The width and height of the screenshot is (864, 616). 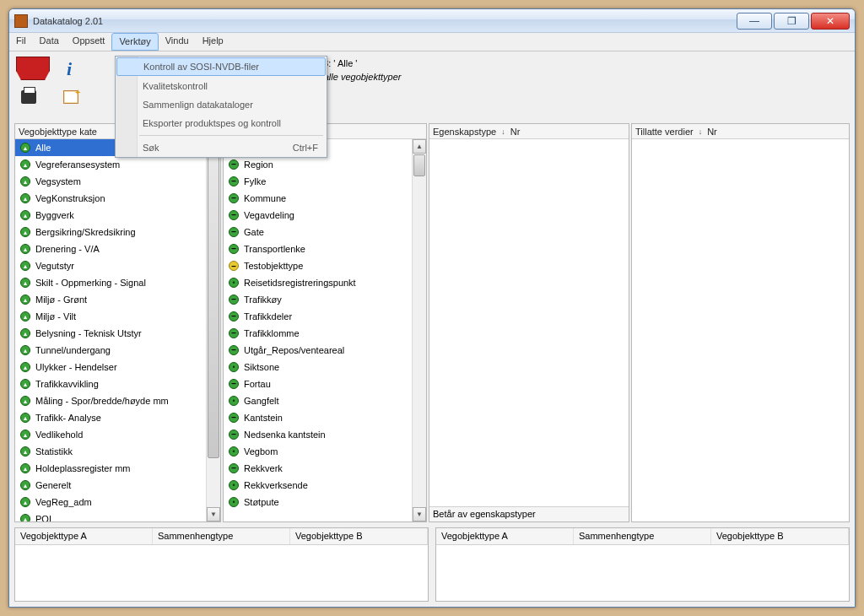 I want to click on list-item: Bergsikring/Skredsikring, so click(x=111, y=232).